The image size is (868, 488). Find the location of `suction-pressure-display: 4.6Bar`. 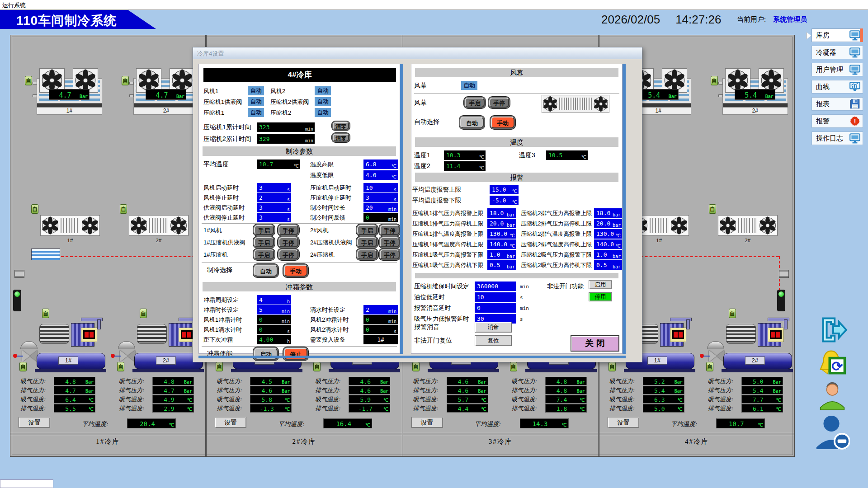

suction-pressure-display: 4.6Bar is located at coordinates (369, 381).